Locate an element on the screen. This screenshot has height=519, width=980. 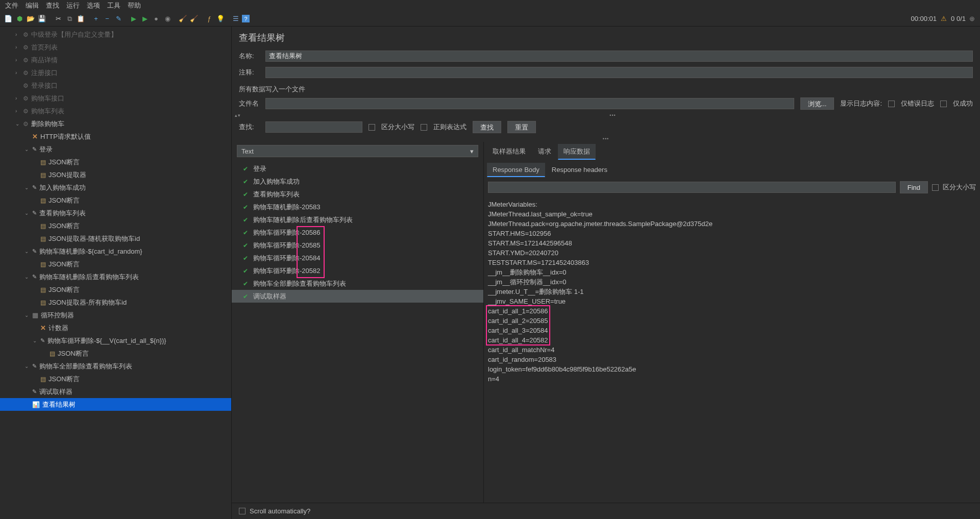
wand-icon: ✎ is located at coordinates (118, 19).